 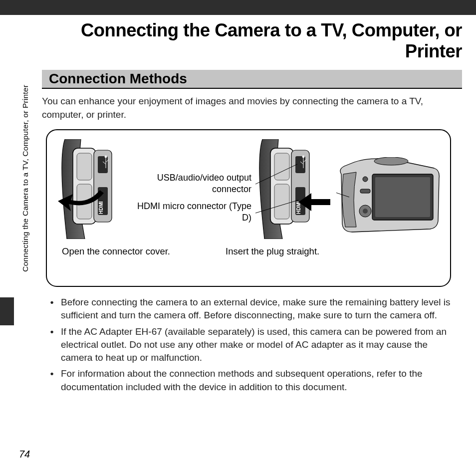 I want to click on page-number: 74, so click(x=24, y=454).